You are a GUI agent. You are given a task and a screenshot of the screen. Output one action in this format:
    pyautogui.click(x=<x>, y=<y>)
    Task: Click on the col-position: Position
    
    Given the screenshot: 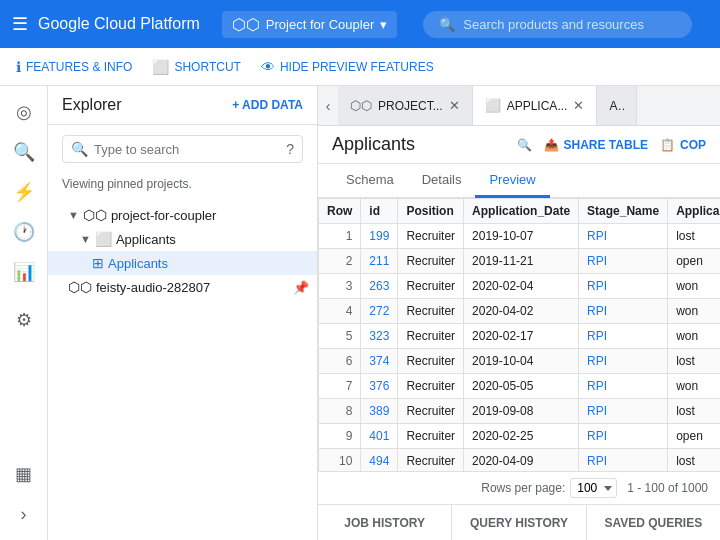 What is the action you would take?
    pyautogui.click(x=431, y=212)
    